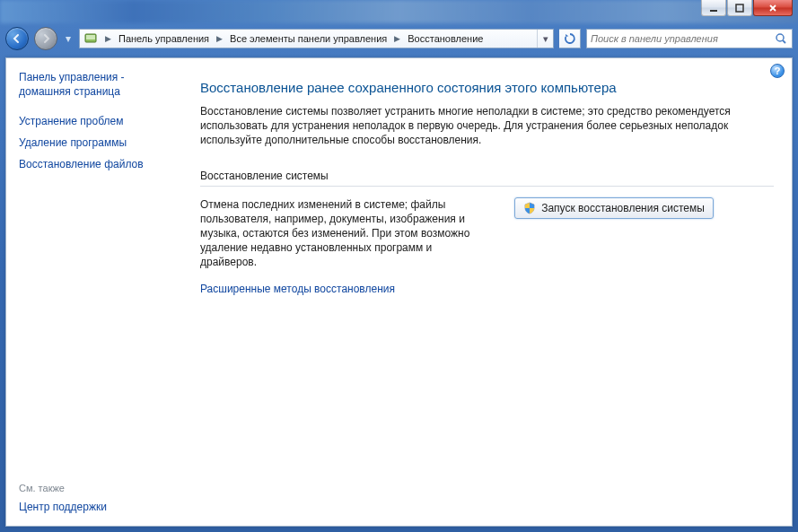 Image resolution: width=798 pixels, height=532 pixels. Describe the element at coordinates (714, 8) in the screenshot. I see `minimize-button` at that location.